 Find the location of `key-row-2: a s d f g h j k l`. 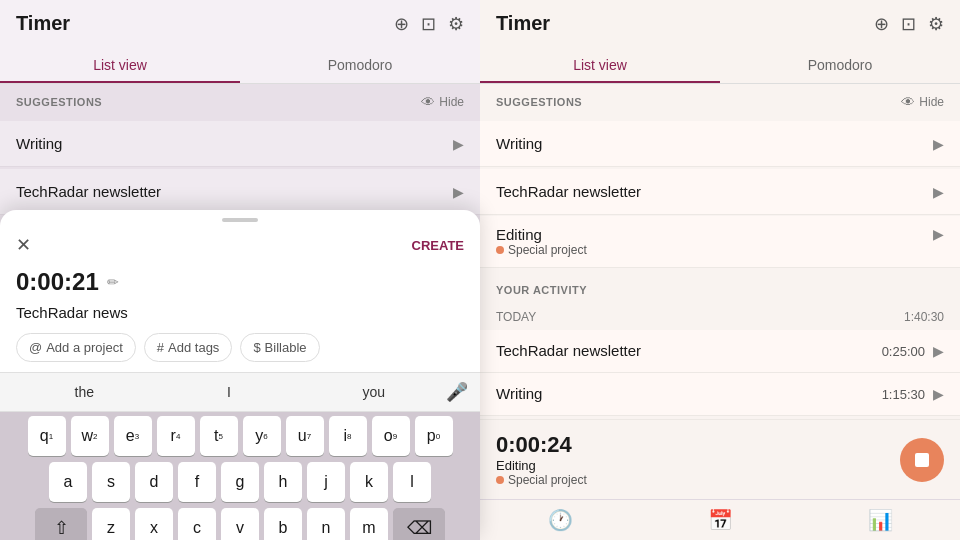

key-row-2: a s d f g h j k l is located at coordinates (240, 482).